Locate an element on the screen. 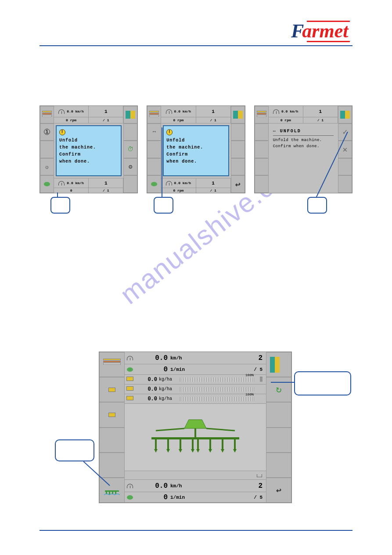 The width and height of the screenshot is (392, 555). ms3-line-2: Confirm when done. is located at coordinates (296, 146).